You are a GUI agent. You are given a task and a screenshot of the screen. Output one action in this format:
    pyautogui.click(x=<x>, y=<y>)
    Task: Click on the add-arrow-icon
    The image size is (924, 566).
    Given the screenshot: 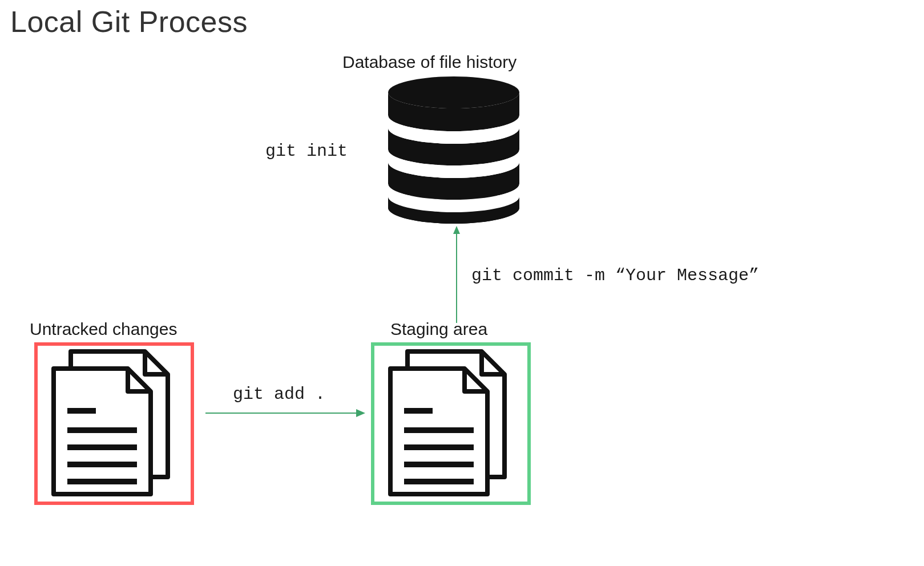 What is the action you would take?
    pyautogui.click(x=285, y=413)
    